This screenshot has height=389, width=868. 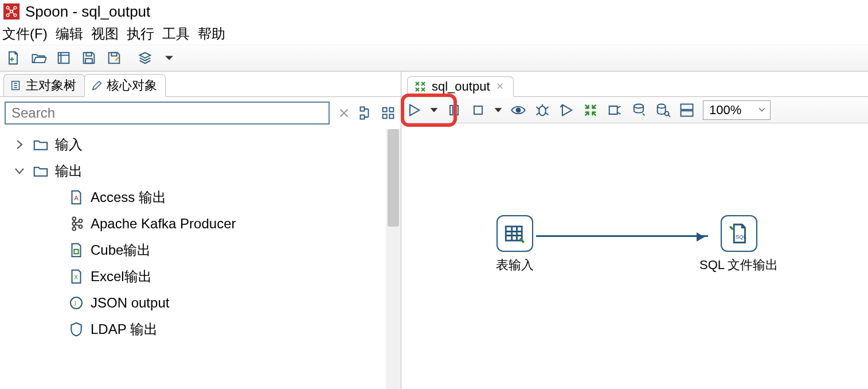 I want to click on zoom-combo: 100%, so click(x=737, y=110).